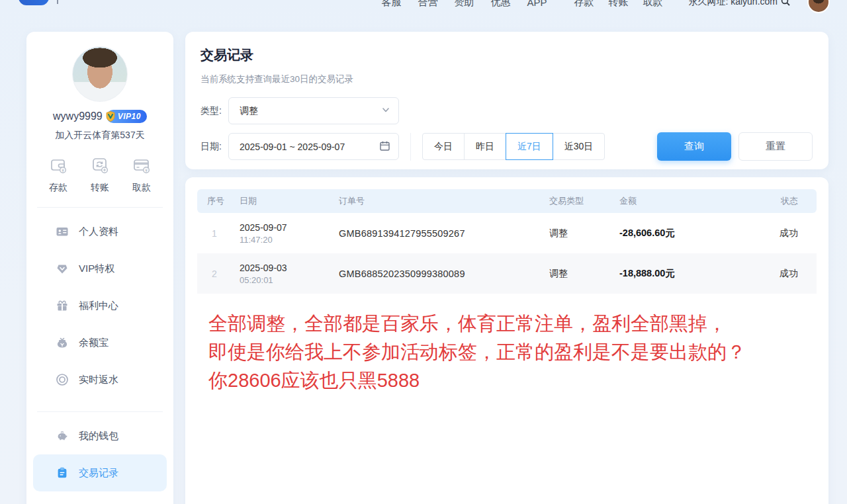 This screenshot has width=847, height=504. Describe the element at coordinates (385, 147) in the screenshot. I see `calendar-icon` at that location.